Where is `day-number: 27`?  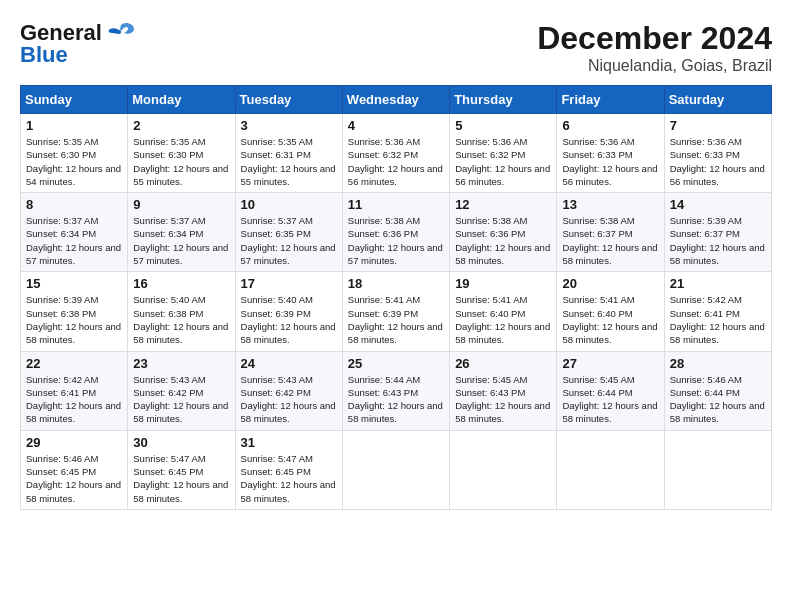
day-number: 27 is located at coordinates (610, 364).